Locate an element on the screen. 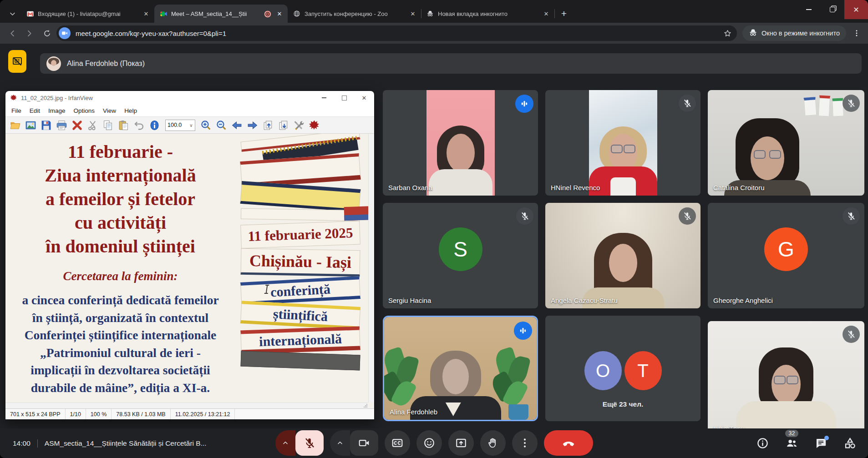 This screenshot has width=868, height=458. presenter-bar: Alina Ferdohleb (Показ) is located at coordinates (451, 64).